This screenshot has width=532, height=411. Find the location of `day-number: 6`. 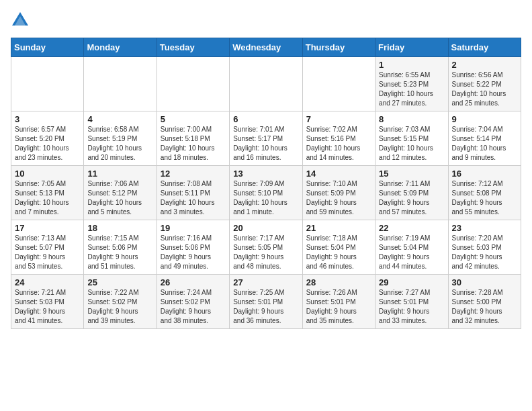

day-number: 6 is located at coordinates (266, 120).